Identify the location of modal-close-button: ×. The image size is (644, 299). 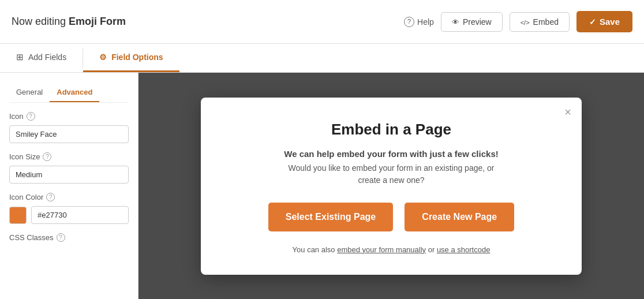
(568, 112).